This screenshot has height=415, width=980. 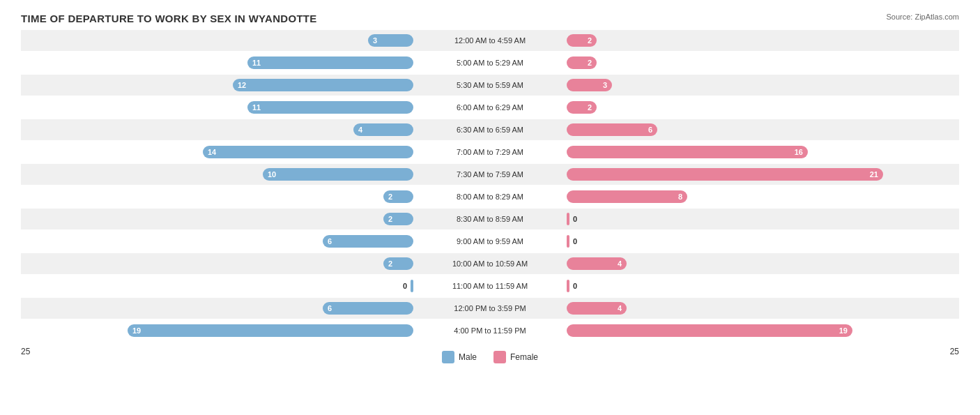 I want to click on time-label: 8:30 AM to 8:59 AM, so click(x=490, y=219).